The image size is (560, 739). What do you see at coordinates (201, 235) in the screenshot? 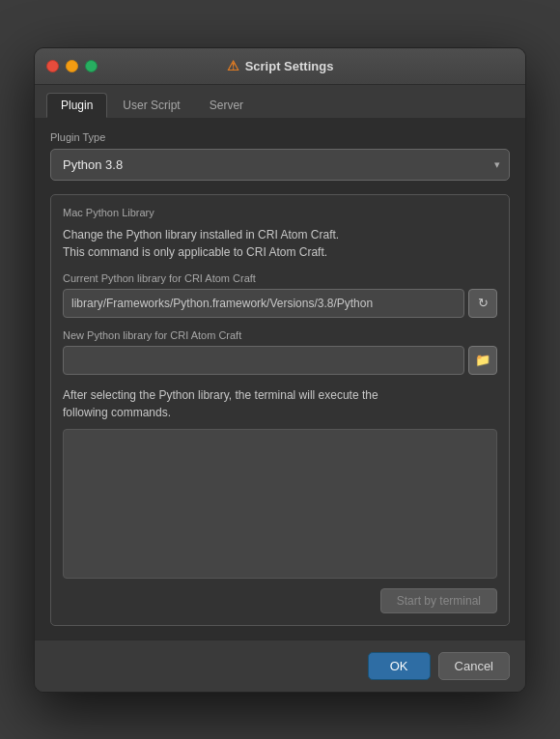
I see `description-line1: Change the Python library installed in C…` at bounding box center [201, 235].